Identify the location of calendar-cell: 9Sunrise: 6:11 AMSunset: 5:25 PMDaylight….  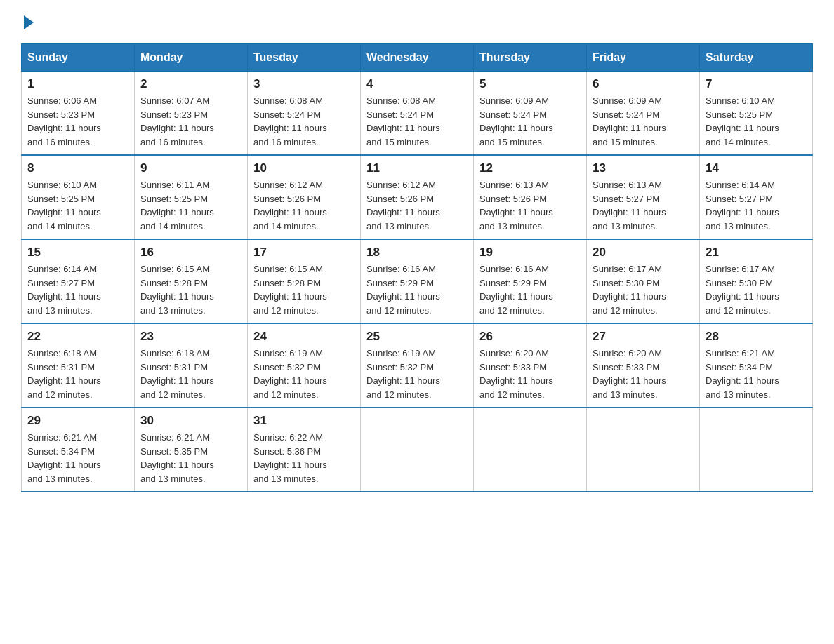
(191, 197).